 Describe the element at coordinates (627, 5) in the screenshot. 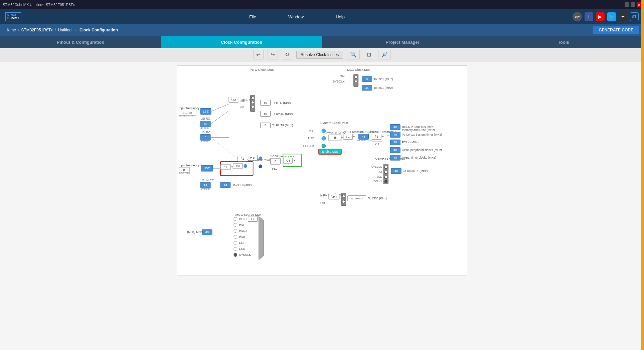

I see `minimize-button: ─` at that location.